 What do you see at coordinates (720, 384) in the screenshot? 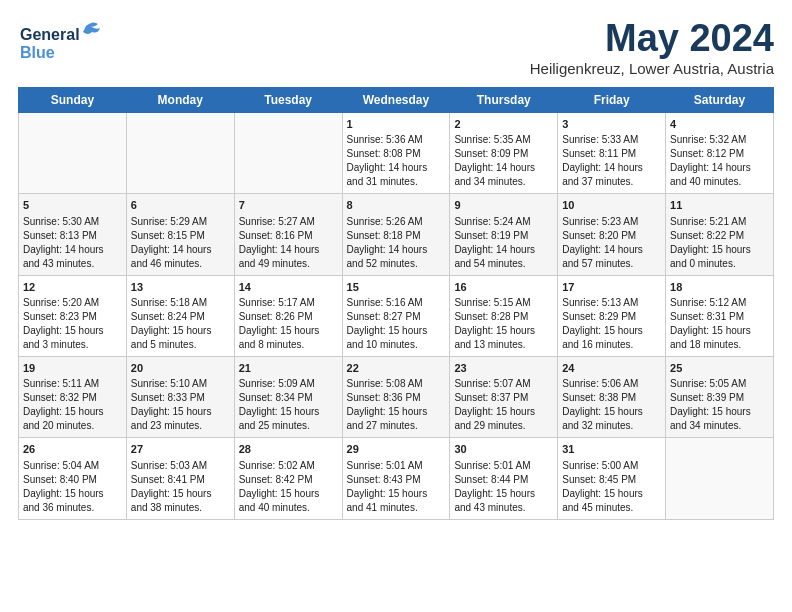
I see `day-info: Sunrise: 5:05 AM` at bounding box center [720, 384].